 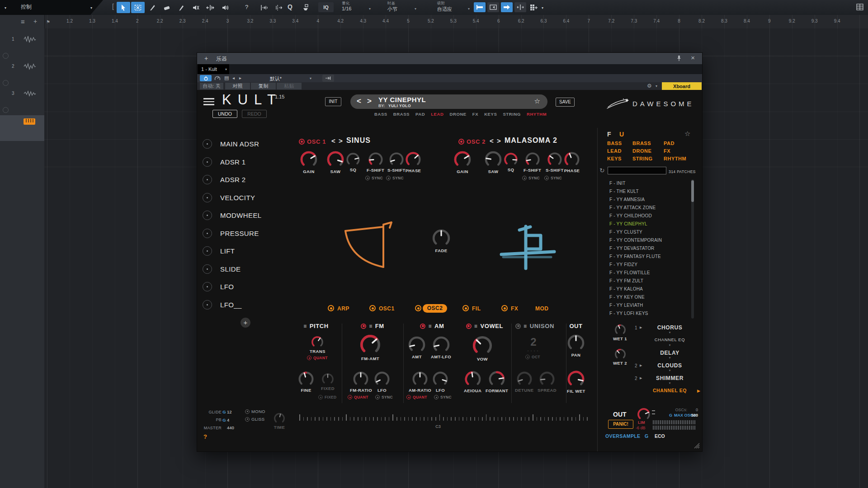 What do you see at coordinates (306, 382) in the screenshot?
I see `fine-knob: FINE` at bounding box center [306, 382].